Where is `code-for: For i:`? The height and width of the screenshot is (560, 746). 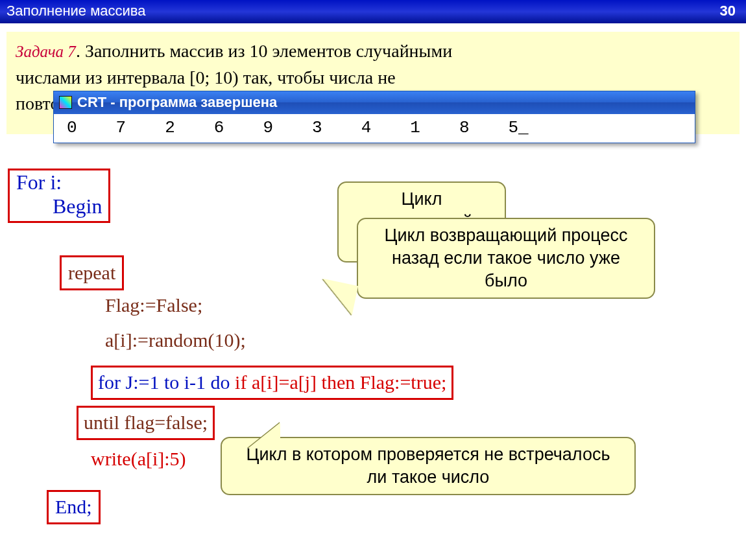 code-for: For i: is located at coordinates (59, 183).